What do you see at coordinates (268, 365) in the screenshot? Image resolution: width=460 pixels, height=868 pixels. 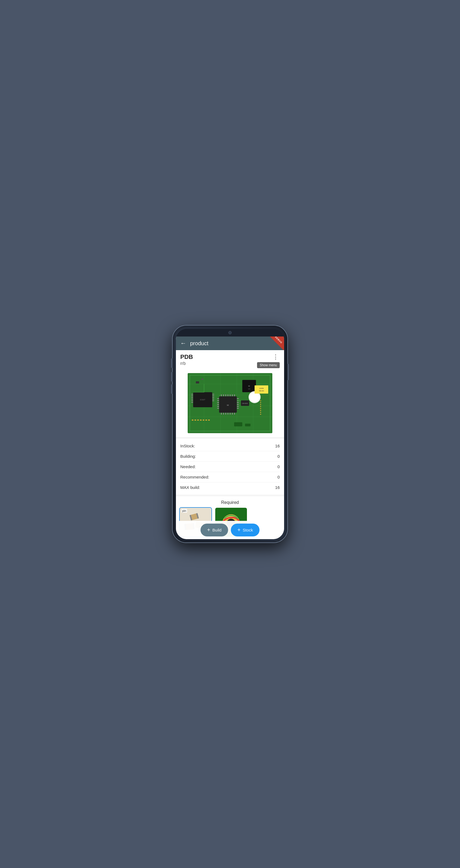 I see `show-menu-tooltip: Show menu` at bounding box center [268, 365].